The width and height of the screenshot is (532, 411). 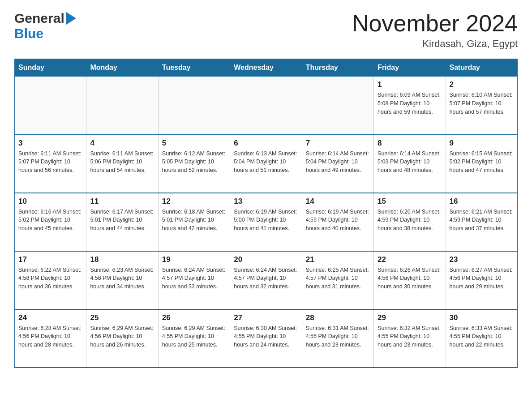 I want to click on calendar-cell: 16Sunrise: 6:21 AM Sunset: 4:59 PM Dayli…, so click(x=481, y=222).